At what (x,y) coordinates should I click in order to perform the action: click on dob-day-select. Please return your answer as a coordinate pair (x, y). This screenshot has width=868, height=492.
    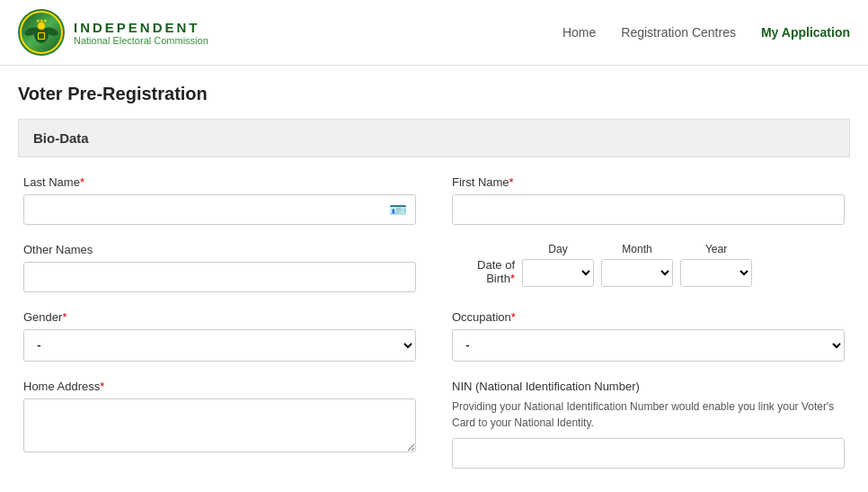
    Looking at the image, I should click on (558, 273).